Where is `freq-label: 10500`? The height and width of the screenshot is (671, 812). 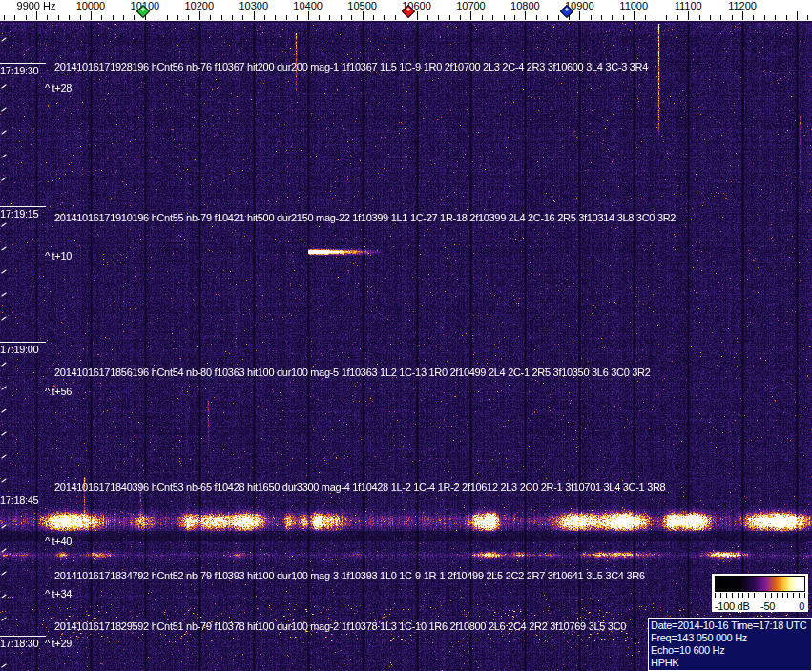 freq-label: 10500 is located at coordinates (363, 6).